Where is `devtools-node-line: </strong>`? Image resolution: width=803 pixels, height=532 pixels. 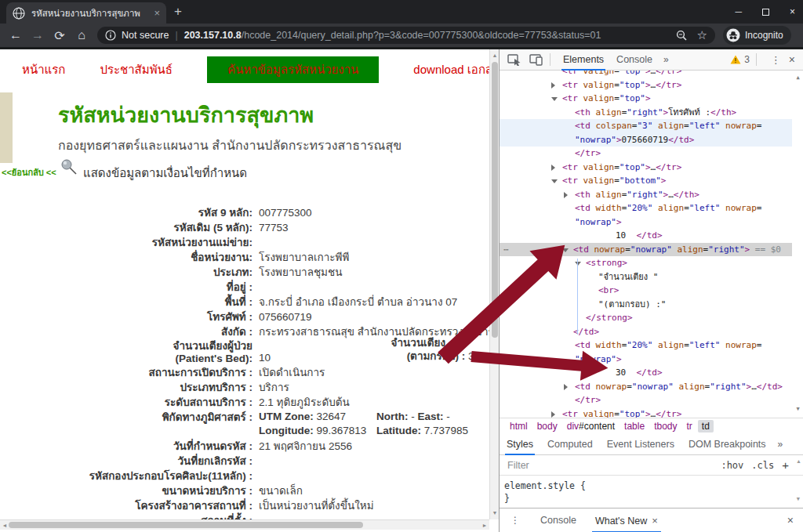
devtools-node-line: </strong> is located at coordinates (646, 318).